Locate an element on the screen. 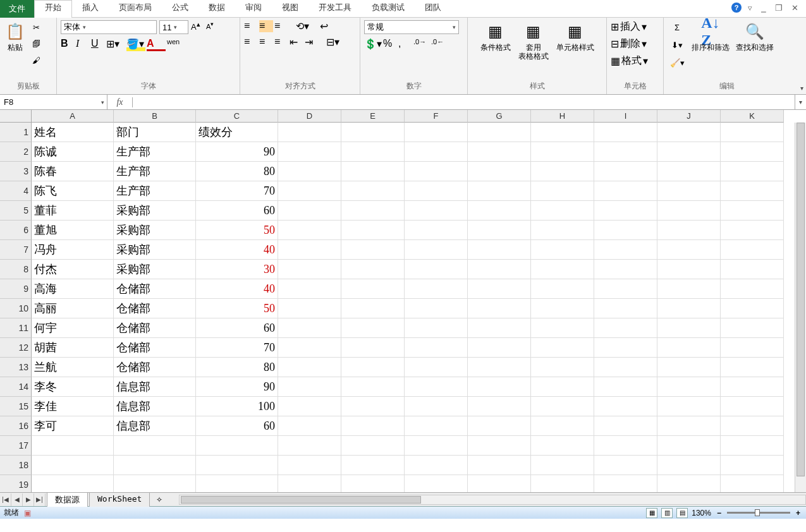 This screenshot has width=806, height=532. cell: 80 is located at coordinates (237, 172).